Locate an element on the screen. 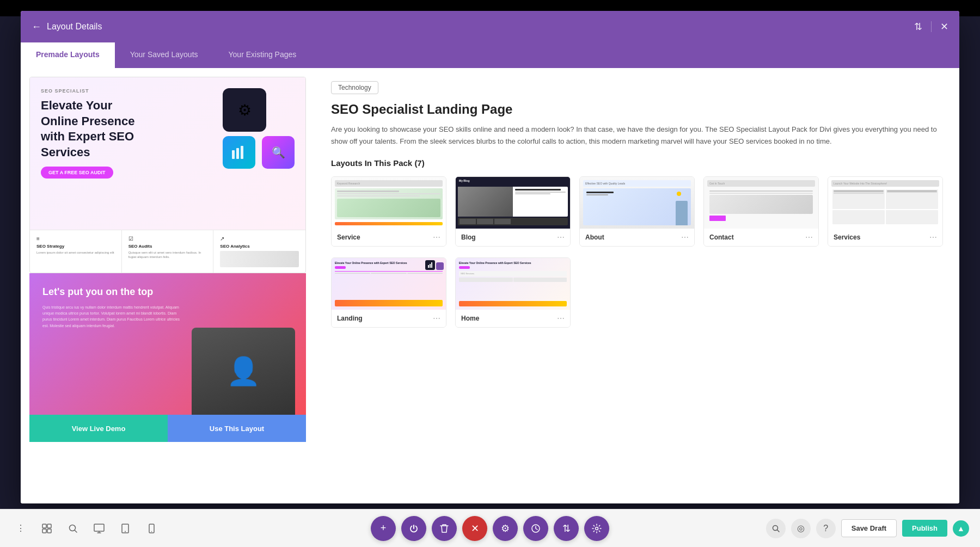  tab-premade: Premade Layouts is located at coordinates (68, 56).